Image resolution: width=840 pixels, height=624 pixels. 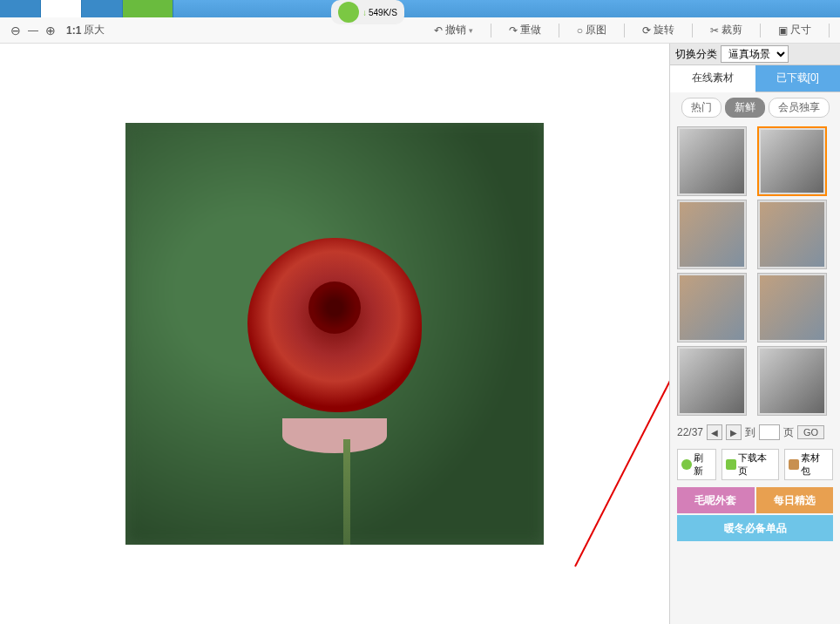 What do you see at coordinates (383, 12) in the screenshot?
I see `speed-value: 549K/S` at bounding box center [383, 12].